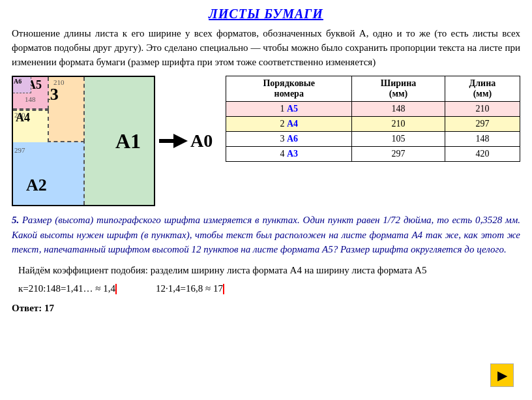 The width and height of the screenshot is (532, 400). Describe the element at coordinates (373, 124) in the screenshot. I see `table-row: 2 А4 210 297` at that location.